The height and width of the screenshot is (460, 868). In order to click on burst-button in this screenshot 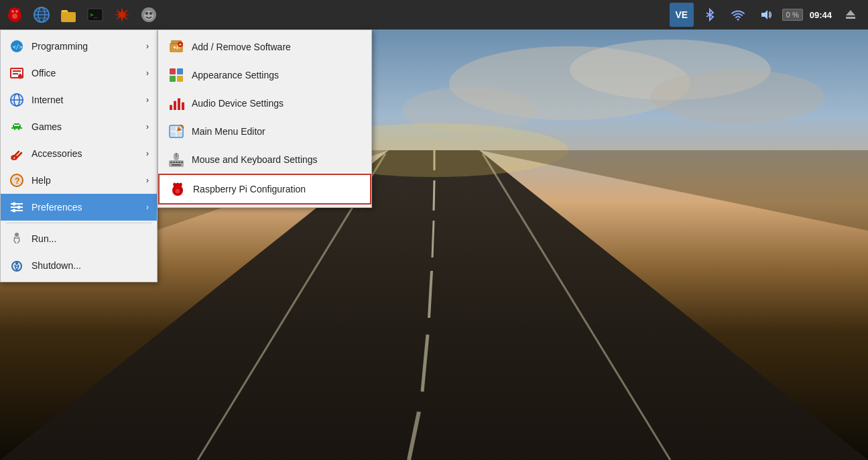, I will do `click(122, 15)`.